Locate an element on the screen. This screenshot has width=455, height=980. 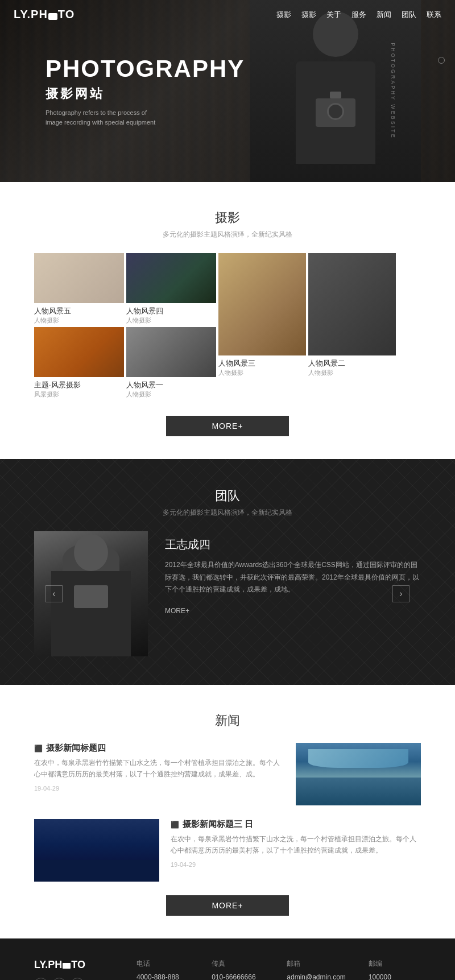
site-header: LY.PHTO 摄影 摄影 关于 服务 新闻 团队 联系 is located at coordinates (228, 15).